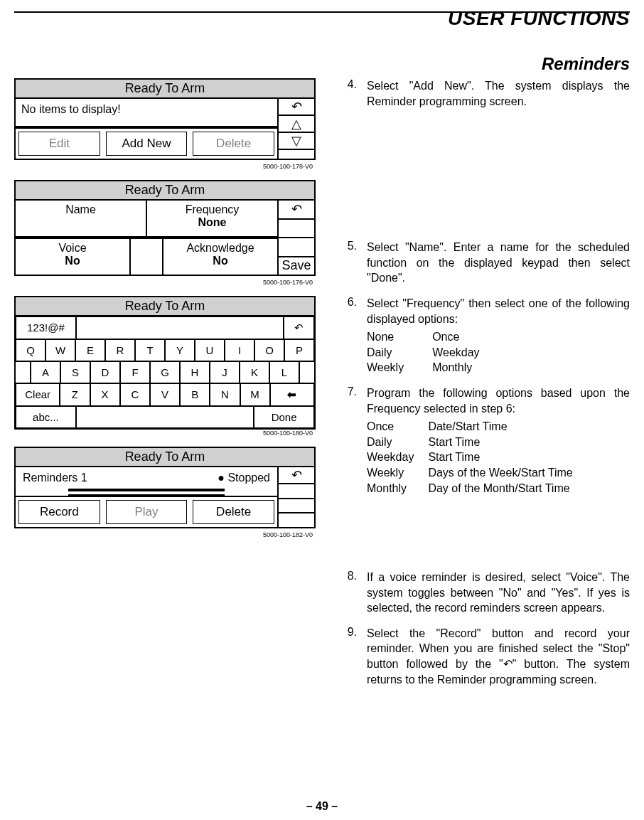 The image size is (644, 820). I want to click on name-button: Name, so click(81, 218).